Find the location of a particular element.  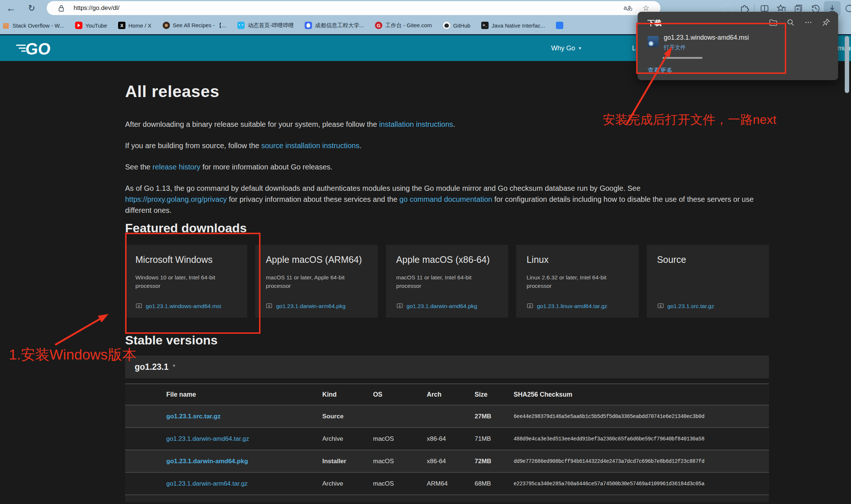

bookmark-x-home: XHome / X is located at coordinates (135, 25).